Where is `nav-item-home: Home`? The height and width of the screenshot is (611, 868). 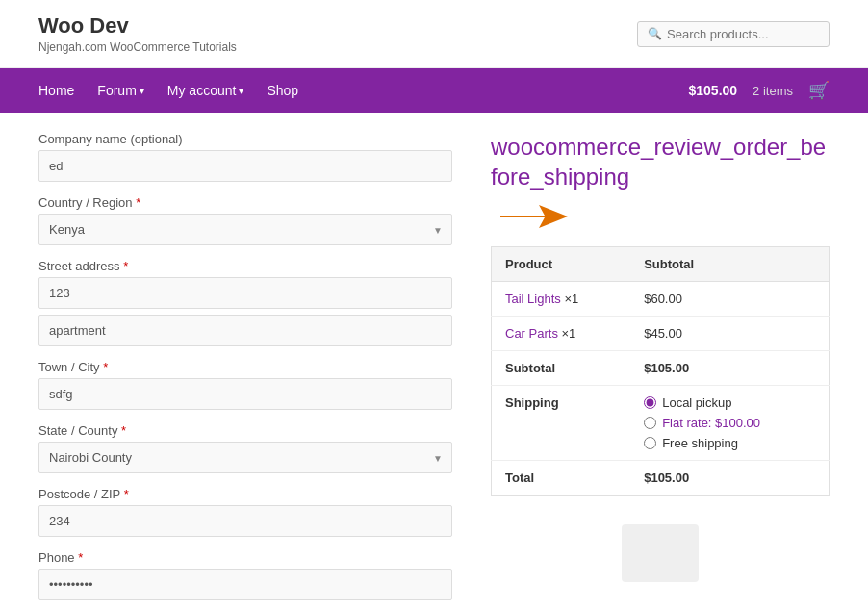
nav-item-home: Home is located at coordinates (56, 90).